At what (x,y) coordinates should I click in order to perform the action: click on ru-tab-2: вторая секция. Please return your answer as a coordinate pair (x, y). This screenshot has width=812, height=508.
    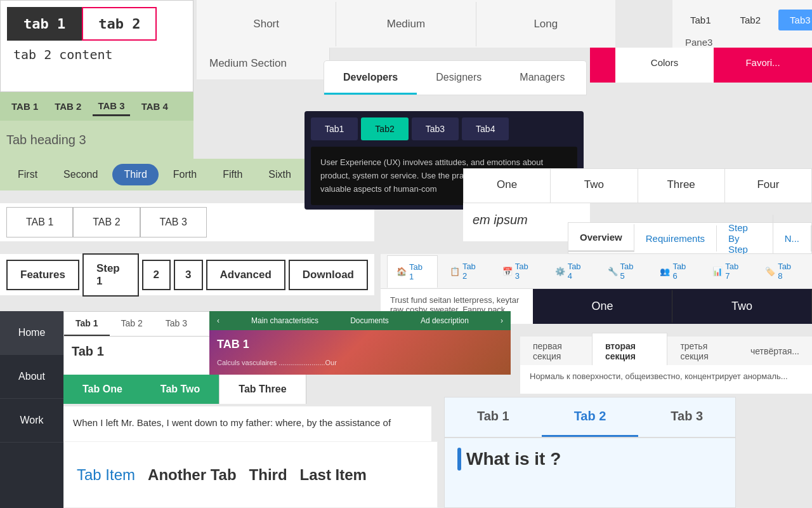
    Looking at the image, I should click on (630, 351).